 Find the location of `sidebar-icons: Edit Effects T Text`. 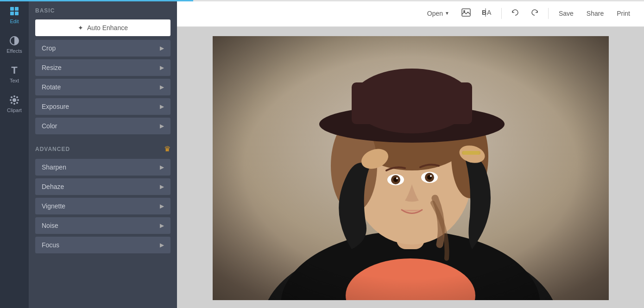

sidebar-icons: Edit Effects T Text is located at coordinates (14, 154).